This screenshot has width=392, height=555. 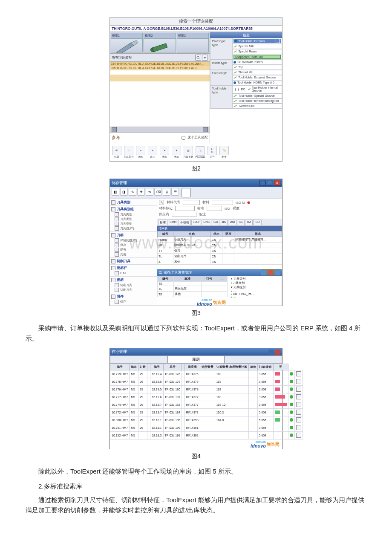 I want to click on tb-inventory: ⌂刀具库存, so click(x=129, y=152).